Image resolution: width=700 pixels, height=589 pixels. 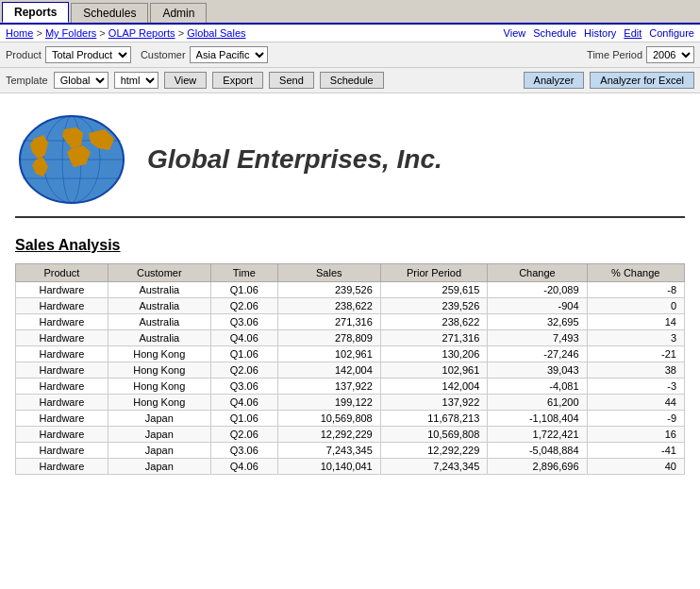 What do you see at coordinates (328, 306) in the screenshot?
I see `table-cell: 238,622` at bounding box center [328, 306].